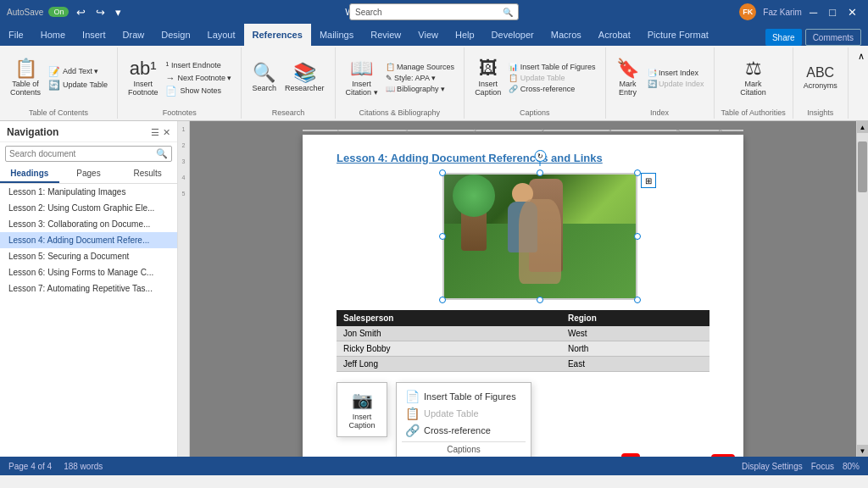 This screenshot has width=868, height=488. Describe the element at coordinates (337, 35) in the screenshot. I see `tab-mailings: Mailings` at that location.